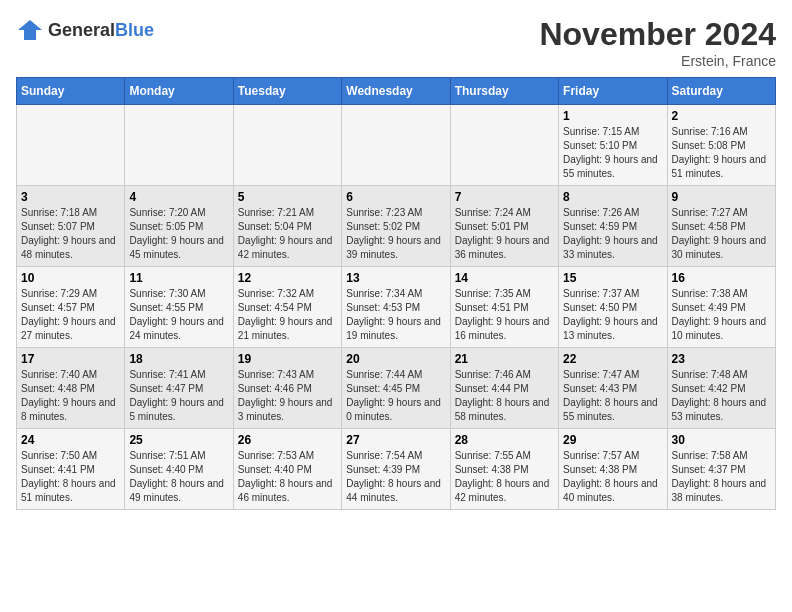 Image resolution: width=792 pixels, height=612 pixels. What do you see at coordinates (287, 226) in the screenshot?
I see `day-cell: 5Sunrise: 7:21 AMSunset: 5:04 PMDaylight…` at bounding box center [287, 226].